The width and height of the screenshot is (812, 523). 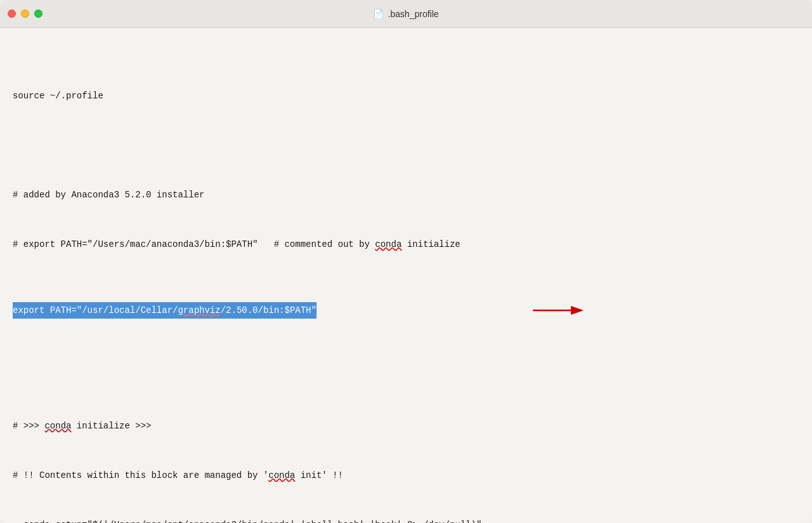 What do you see at coordinates (11, 14) in the screenshot?
I see `close-button` at bounding box center [11, 14].